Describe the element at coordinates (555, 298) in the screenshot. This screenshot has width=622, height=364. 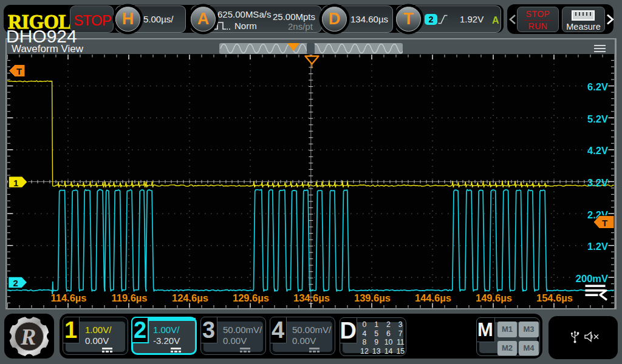
I see `svg-text: 154.6µs` at that location.